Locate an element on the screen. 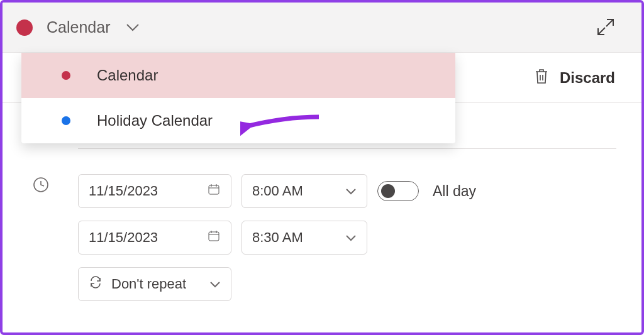  calendar-option-label: Holiday Calendar is located at coordinates (155, 121).